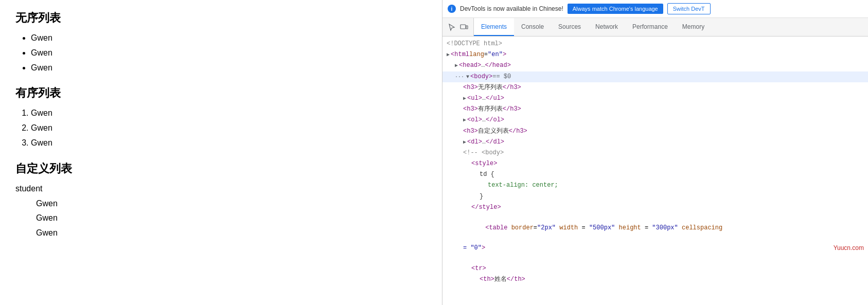 This screenshot has width=868, height=305. I want to click on ol-item-1: Gwen, so click(228, 113).